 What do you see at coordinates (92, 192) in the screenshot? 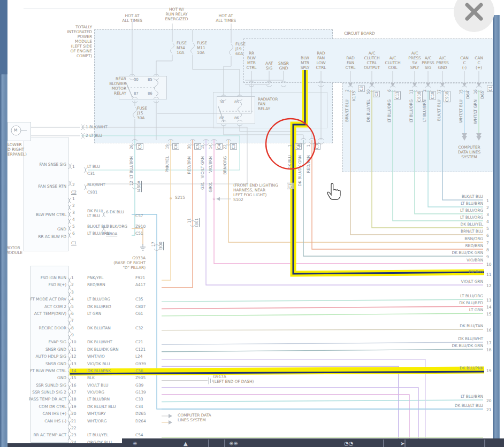
I see `connector-code: C931` at bounding box center [92, 192].